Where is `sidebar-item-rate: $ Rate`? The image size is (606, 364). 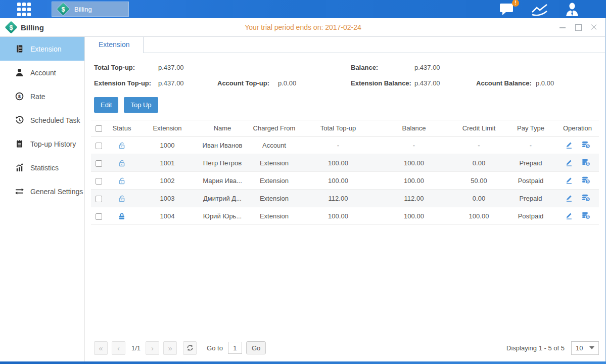 sidebar-item-rate: $ Rate is located at coordinates (42, 96).